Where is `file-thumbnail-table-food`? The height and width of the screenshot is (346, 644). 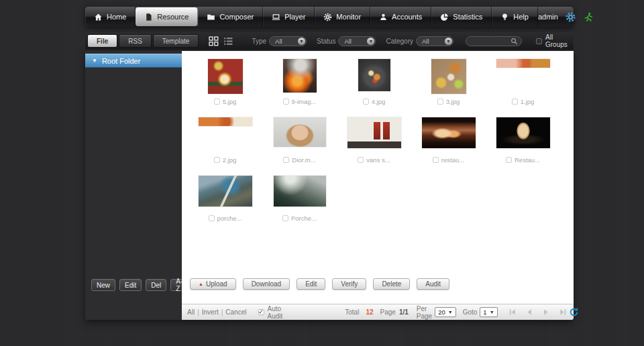
file-thumbnail-table-food is located at coordinates (449, 76).